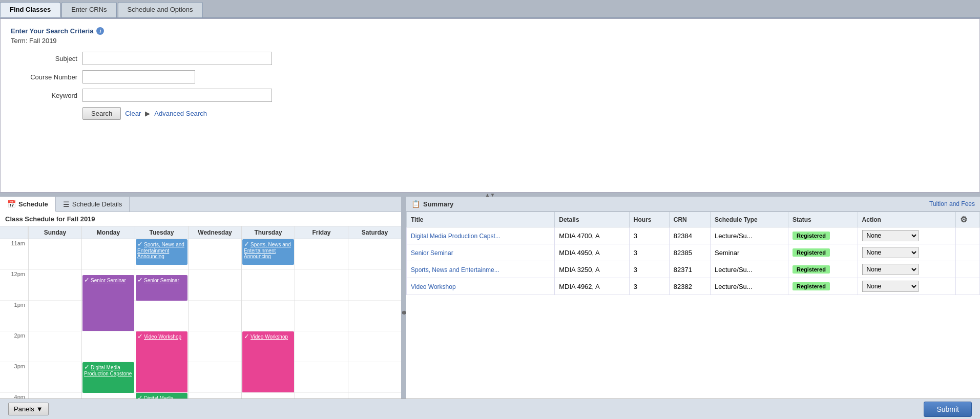 The image size is (980, 419). What do you see at coordinates (455, 270) in the screenshot?
I see `course-link-2: Sports, News and Entertainme...` at bounding box center [455, 270].